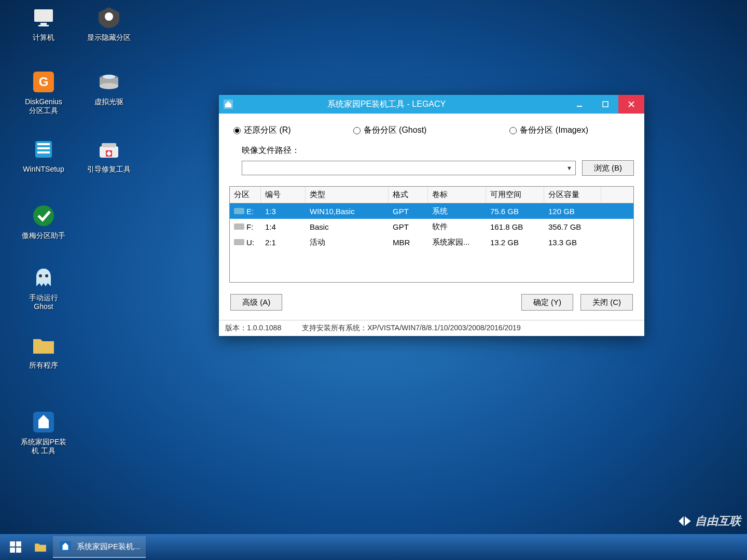 The image size is (747, 560). I want to click on free-cell: 161.8 GB, so click(515, 227).